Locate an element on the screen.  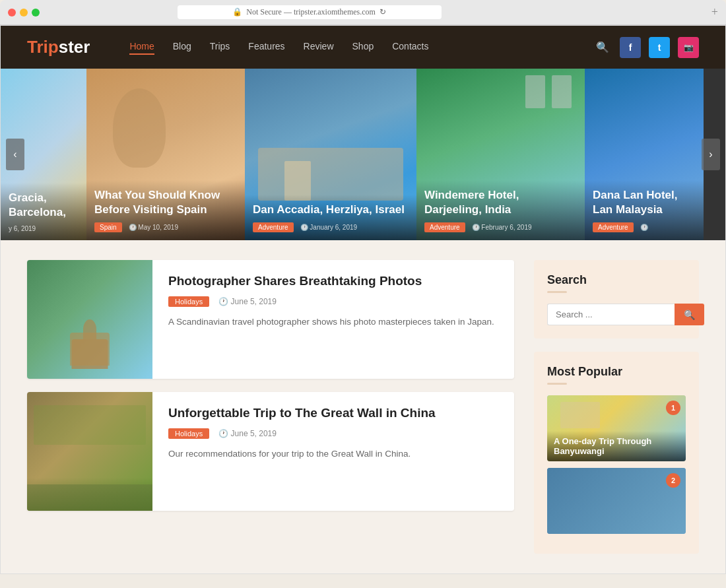
popular-num-1: 1 is located at coordinates (673, 408).